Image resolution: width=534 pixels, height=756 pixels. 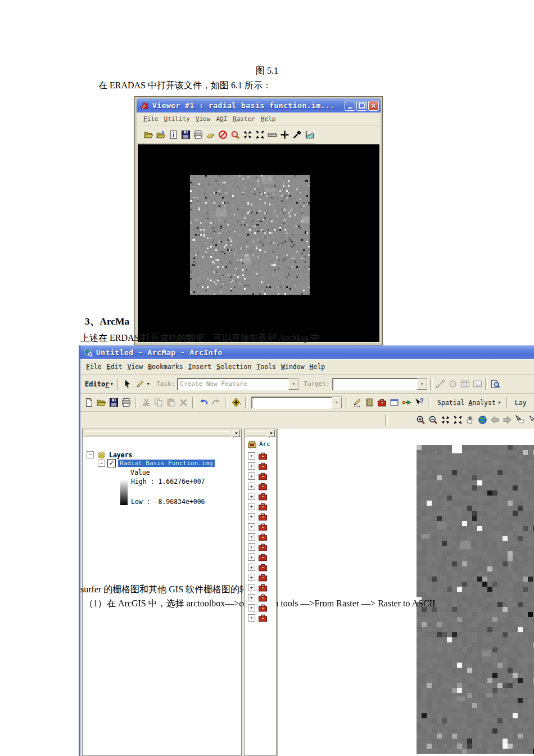 I want to click on command-window-icon, so click(x=395, y=403).